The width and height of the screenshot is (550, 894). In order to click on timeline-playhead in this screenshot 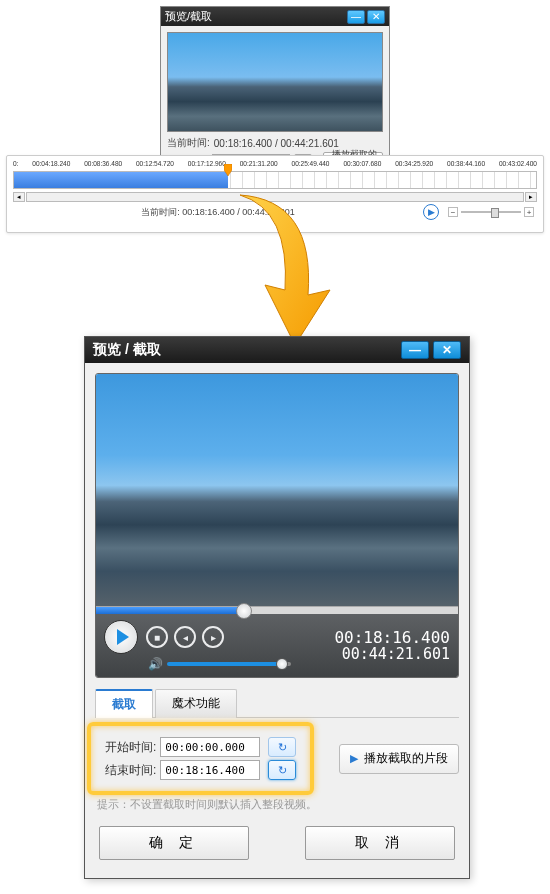, I will do `click(228, 170)`.